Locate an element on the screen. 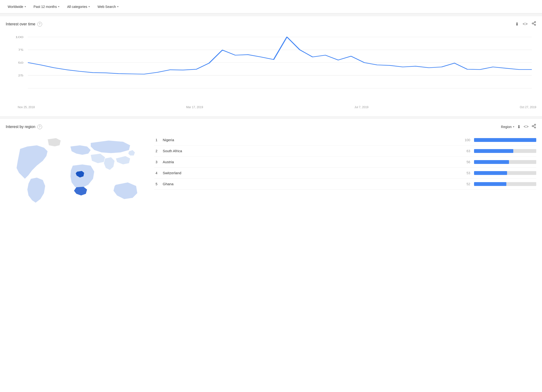 Image resolution: width=542 pixels, height=392 pixels. region-share-icon is located at coordinates (534, 127).